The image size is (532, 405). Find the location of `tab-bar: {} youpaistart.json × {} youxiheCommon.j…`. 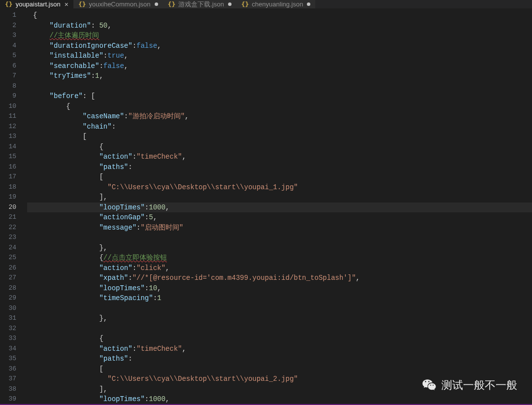

tab-bar: {} youpaistart.json × {} youxiheCommon.j… is located at coordinates (266, 4).